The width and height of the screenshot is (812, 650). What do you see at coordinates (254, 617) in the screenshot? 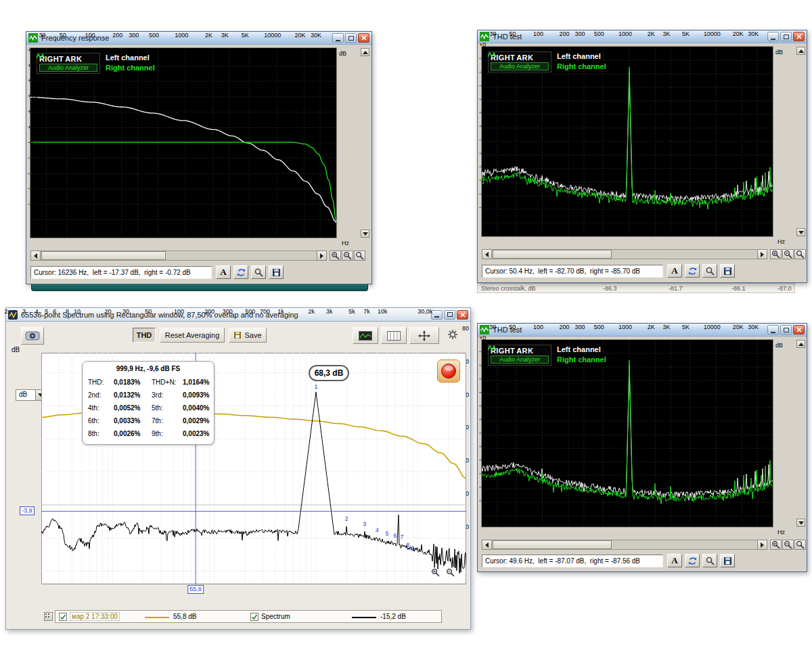
I see `trace2-checkbox` at bounding box center [254, 617].